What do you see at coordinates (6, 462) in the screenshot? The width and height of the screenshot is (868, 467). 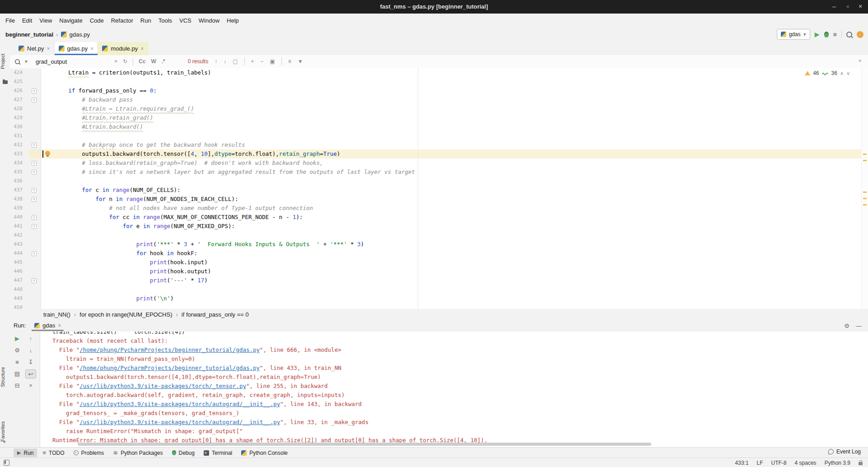 I see `tool-window-switcher-icon` at bounding box center [6, 462].